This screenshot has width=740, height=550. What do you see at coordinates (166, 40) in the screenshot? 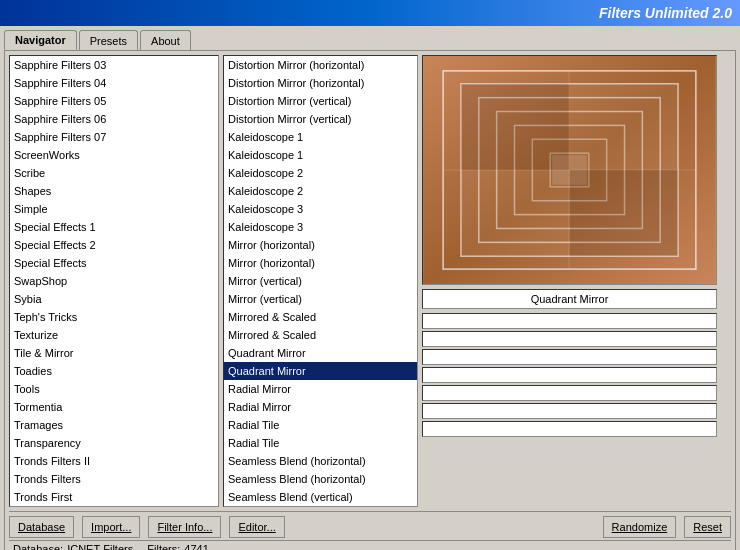
I see `tab-about: About` at bounding box center [166, 40].